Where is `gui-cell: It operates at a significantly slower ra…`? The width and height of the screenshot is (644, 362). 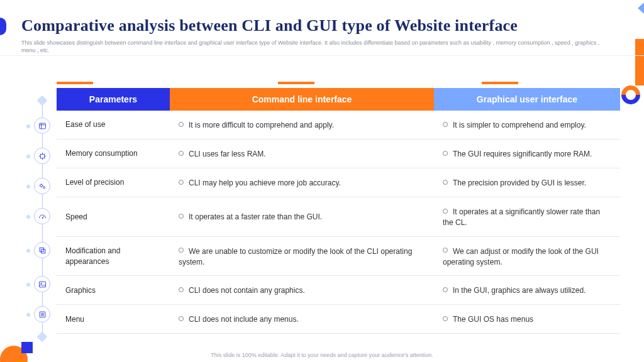 gui-cell: It operates at a significantly slower ra… is located at coordinates (527, 216).